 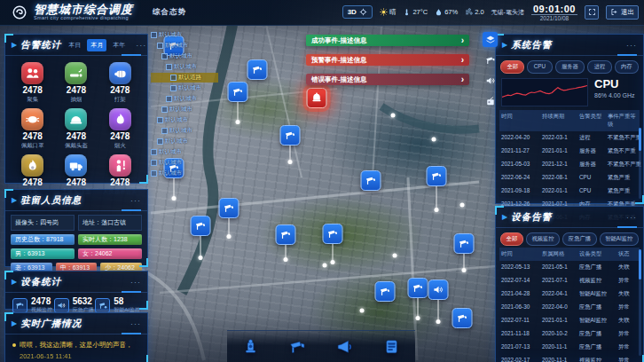 I want to click on table-row: 2021-11-27 2021-01-1 服务器 紧急不严重, so click(x=569, y=151).